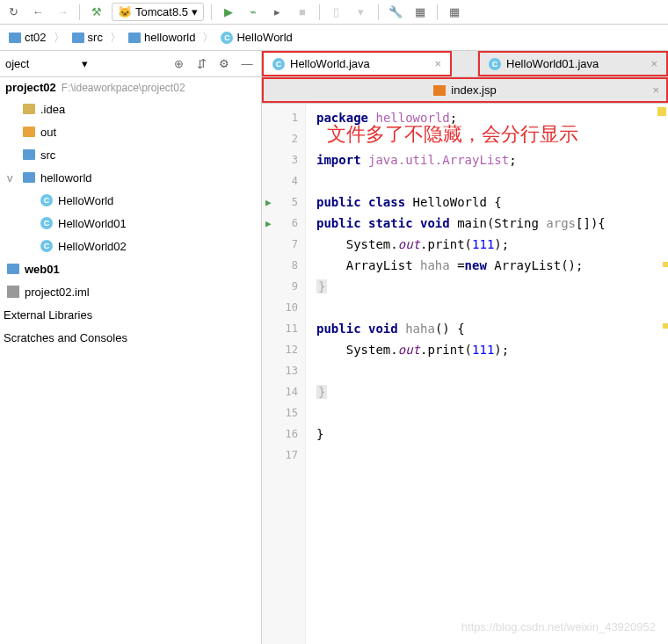 The height and width of the screenshot is (644, 668). I want to click on breadcrumb-item: helloworld, so click(162, 37).